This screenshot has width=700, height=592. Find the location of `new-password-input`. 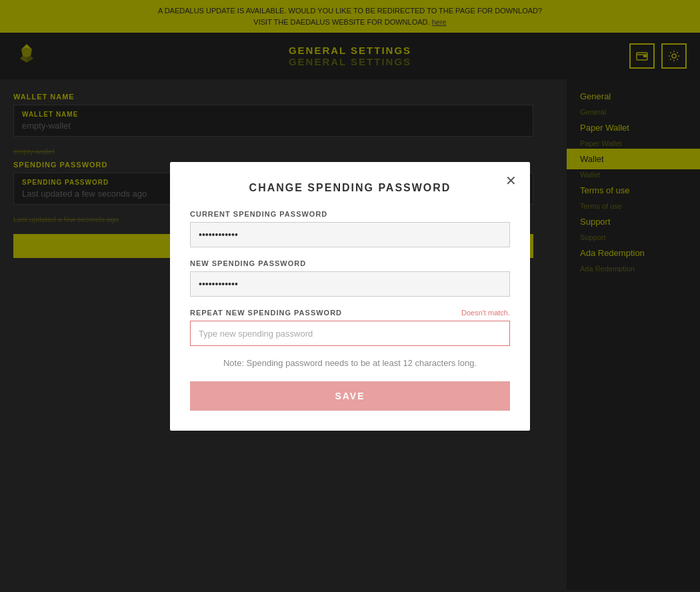

new-password-input is located at coordinates (350, 284).